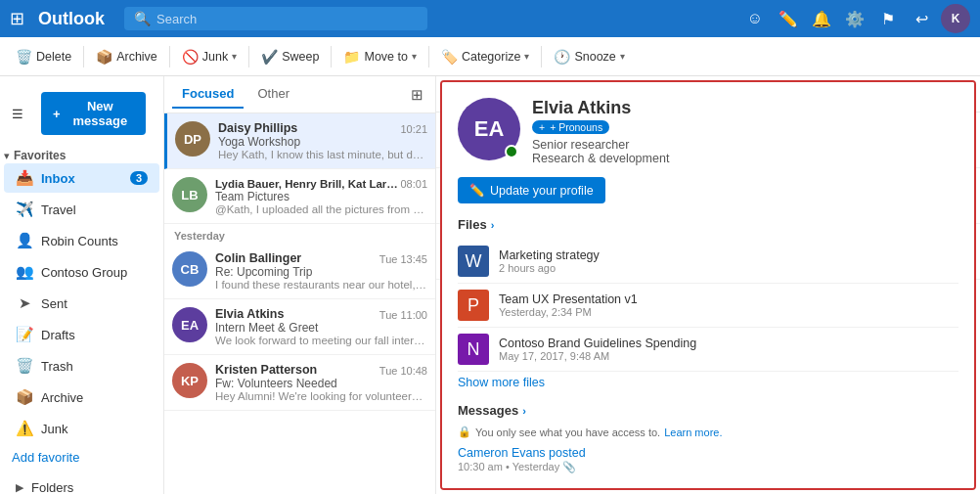 Image resolution: width=980 pixels, height=494 pixels. Describe the element at coordinates (82, 241) in the screenshot. I see `sidebar-item-robin-counts: 👤 Robin Counts` at that location.